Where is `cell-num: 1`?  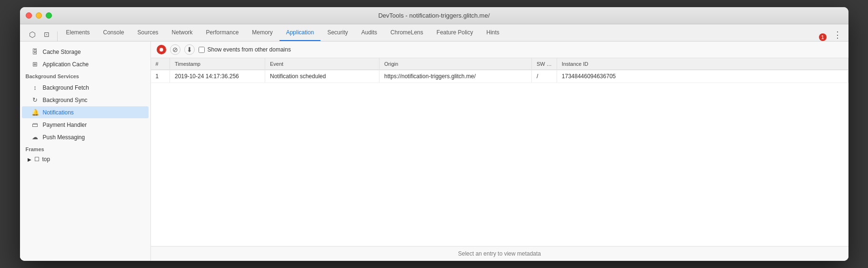
cell-num: 1 is located at coordinates (160, 76).